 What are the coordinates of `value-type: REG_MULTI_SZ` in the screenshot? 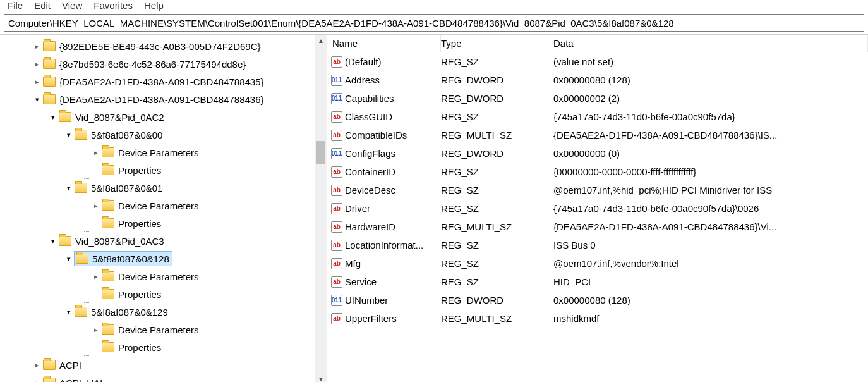 It's located at (497, 226).